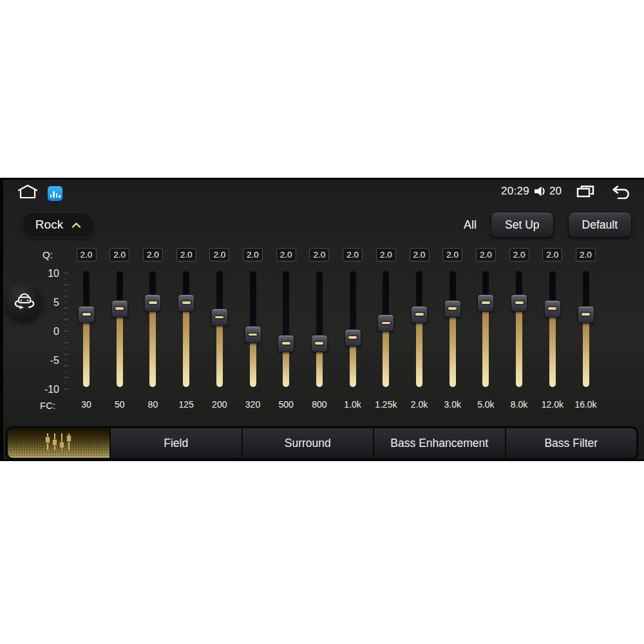 The height and width of the screenshot is (644, 644). What do you see at coordinates (515, 191) in the screenshot?
I see `clock: 20:29` at bounding box center [515, 191].